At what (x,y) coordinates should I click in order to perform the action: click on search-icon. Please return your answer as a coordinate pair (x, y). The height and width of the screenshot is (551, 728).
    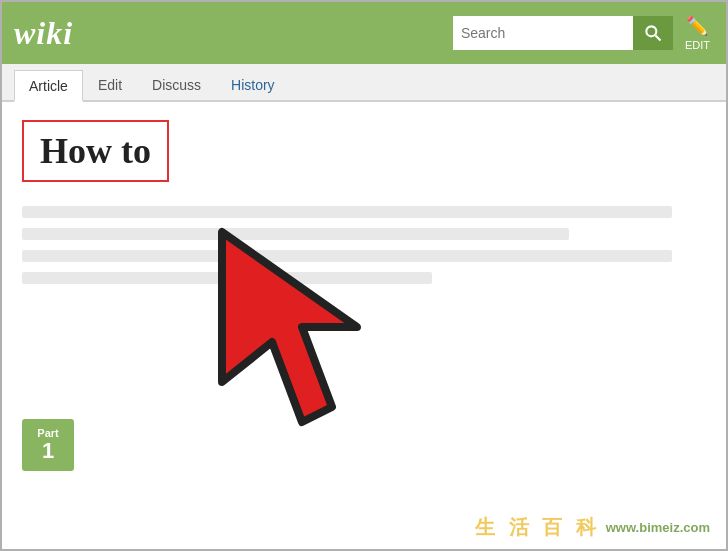
    Looking at the image, I should click on (653, 33).